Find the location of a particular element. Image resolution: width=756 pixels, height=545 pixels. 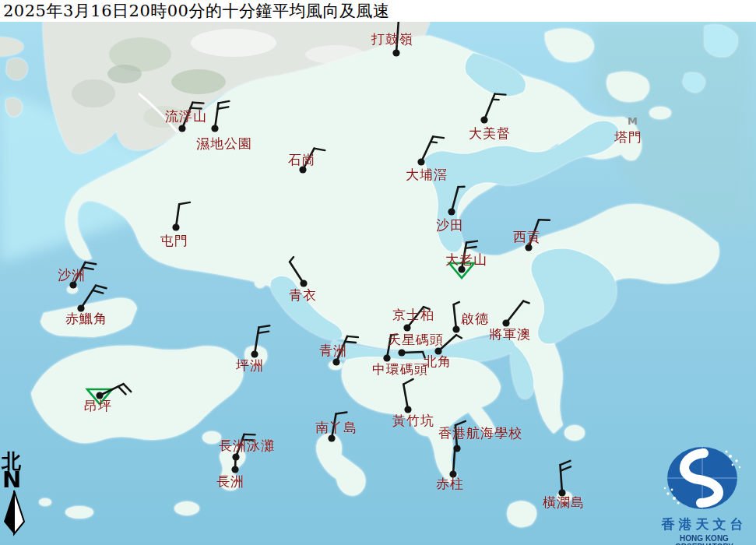

compass-north-en: N is located at coordinates (17, 480).